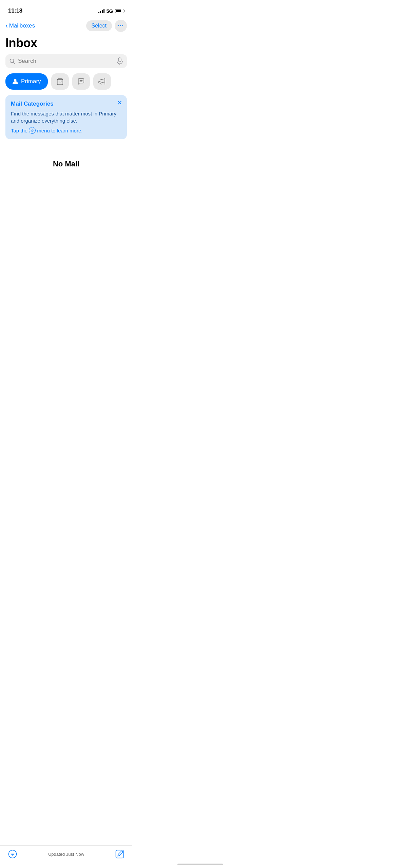 The height and width of the screenshot is (868, 400). Describe the element at coordinates (60, 82) in the screenshot. I see `cart-icon` at that location.